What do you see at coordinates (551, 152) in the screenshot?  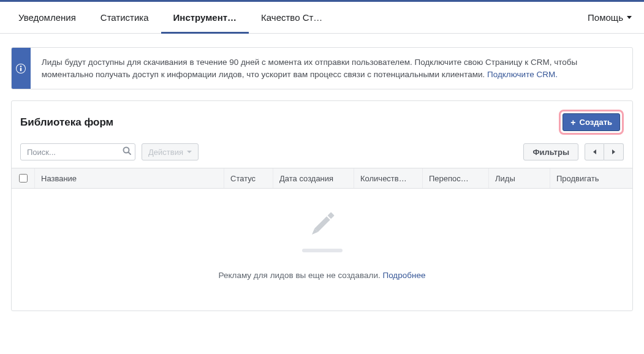 I see `filters-button: Фильтры` at bounding box center [551, 152].